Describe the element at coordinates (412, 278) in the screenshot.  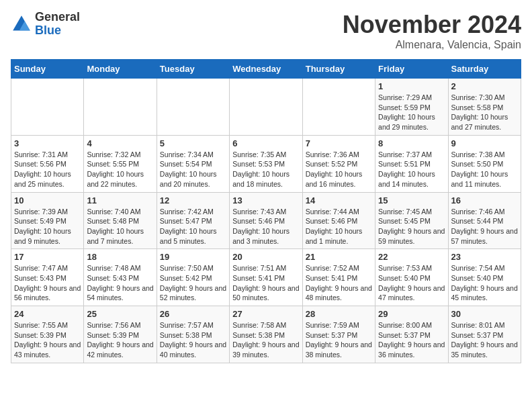
I see `day-cell: 22Sunrise: 7:53 AM Sunset: 5:40 PM Dayli…` at that location.